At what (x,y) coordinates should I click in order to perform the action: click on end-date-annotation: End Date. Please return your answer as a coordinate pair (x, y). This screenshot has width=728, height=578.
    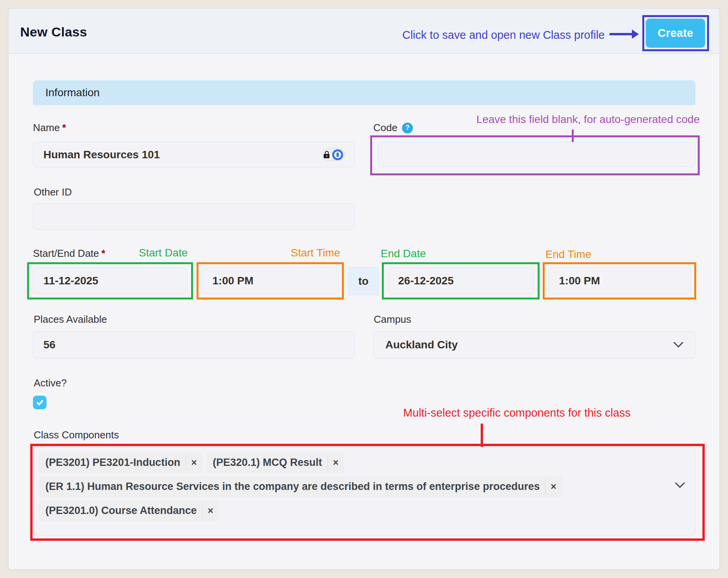
    Looking at the image, I should click on (403, 254).